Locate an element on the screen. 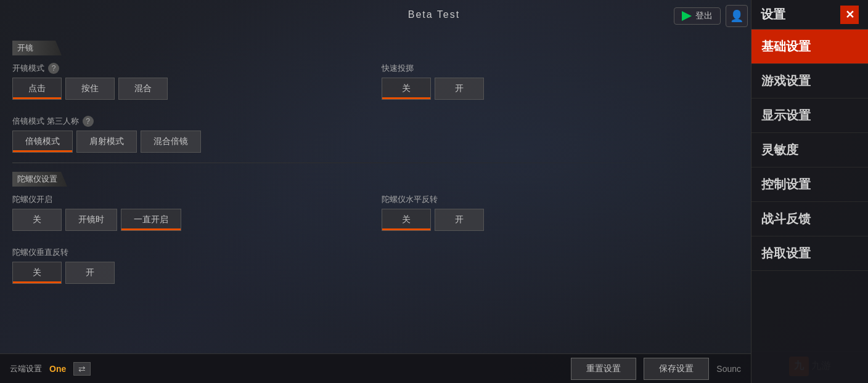  gyro-vertical-label-row: 陀螺仪垂直反转 is located at coordinates (375, 252).